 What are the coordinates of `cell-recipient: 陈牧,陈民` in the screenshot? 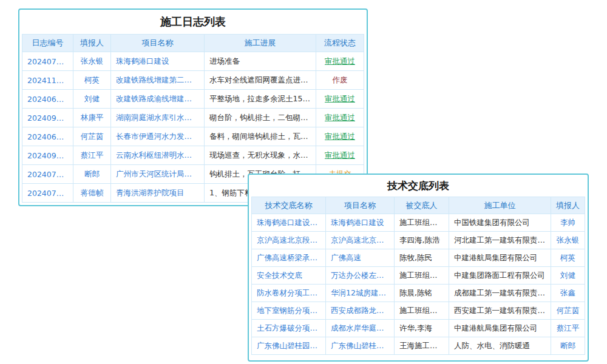 It's located at (422, 258).